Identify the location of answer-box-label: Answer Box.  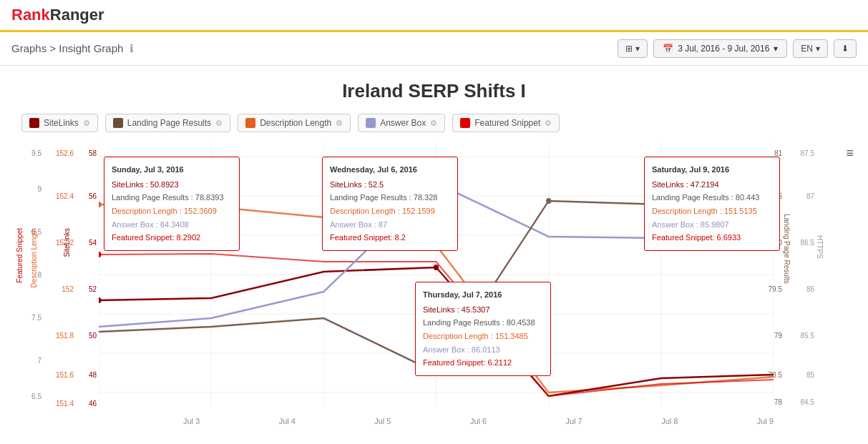
(403, 123).